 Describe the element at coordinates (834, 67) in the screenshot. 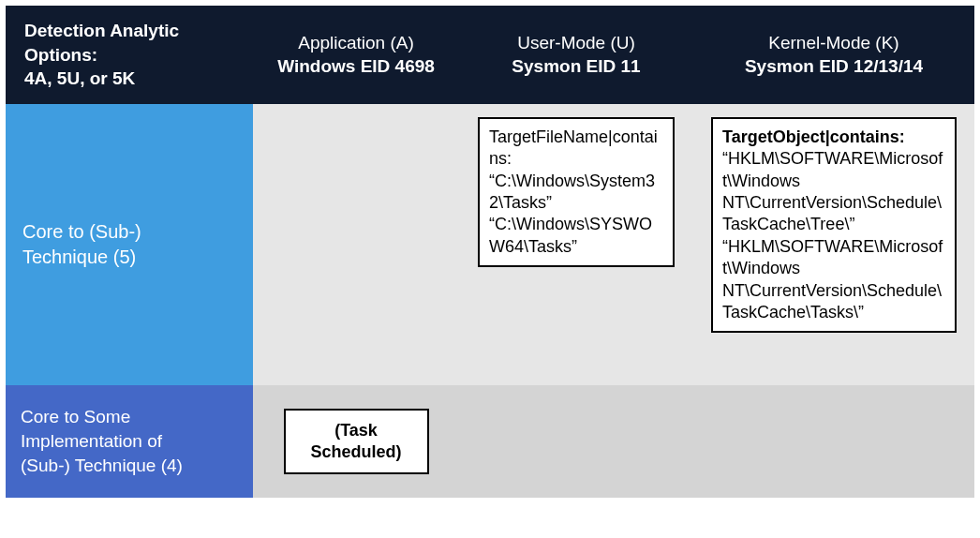

I see `header-col-kernel-bold: Sysmon EID 12/13/14` at that location.